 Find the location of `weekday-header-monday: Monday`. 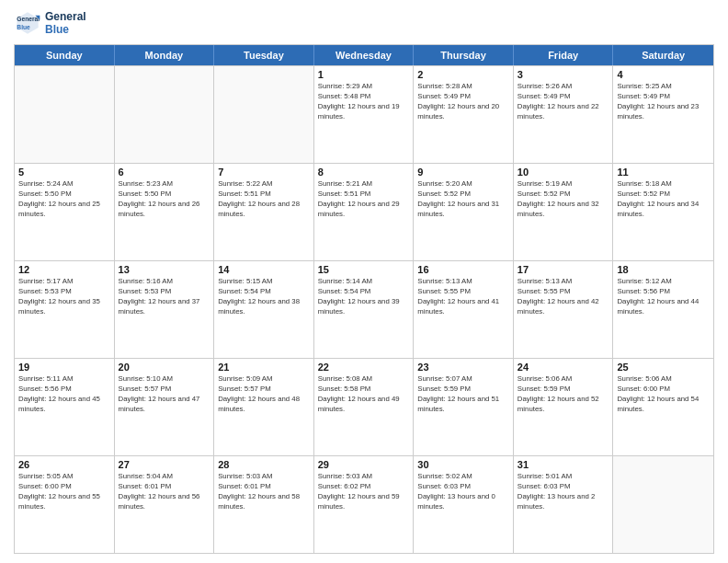

weekday-header-monday: Monday is located at coordinates (165, 55).